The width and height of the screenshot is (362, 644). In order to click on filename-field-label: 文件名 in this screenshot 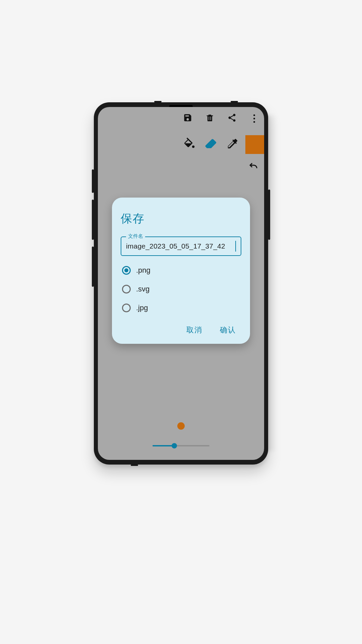, I will do `click(135, 236)`.